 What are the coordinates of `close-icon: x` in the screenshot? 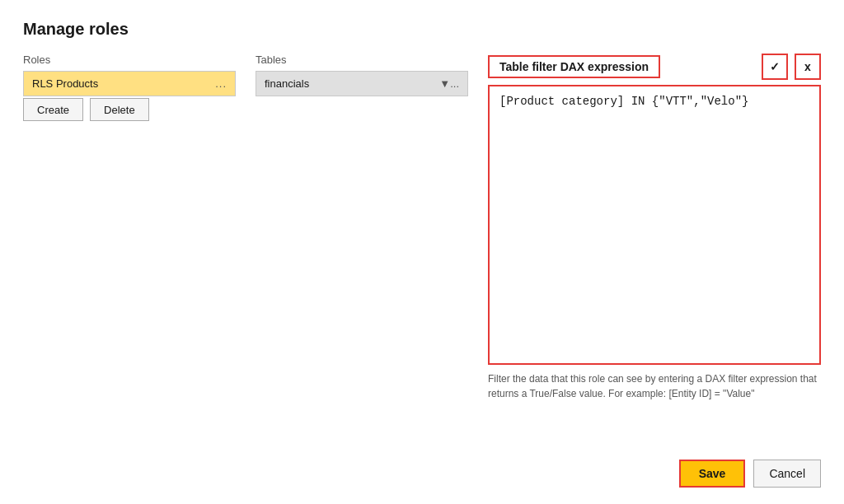 It's located at (808, 67).